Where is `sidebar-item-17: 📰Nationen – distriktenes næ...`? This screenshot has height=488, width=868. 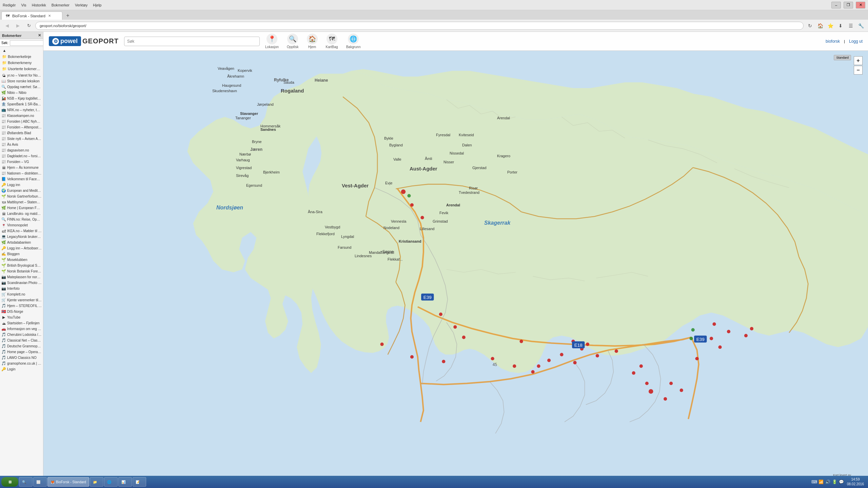
sidebar-item-17: 📰Nationen – distriktenes næ... is located at coordinates (22, 174).